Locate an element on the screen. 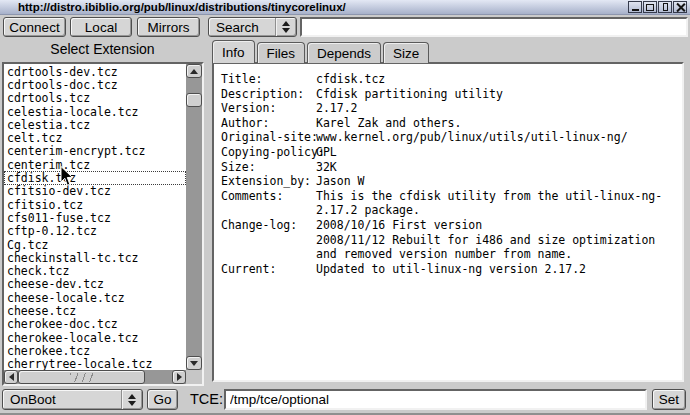 The image size is (690, 415). info-line: Description: Cfdisk partitioning utility is located at coordinates (450, 94).